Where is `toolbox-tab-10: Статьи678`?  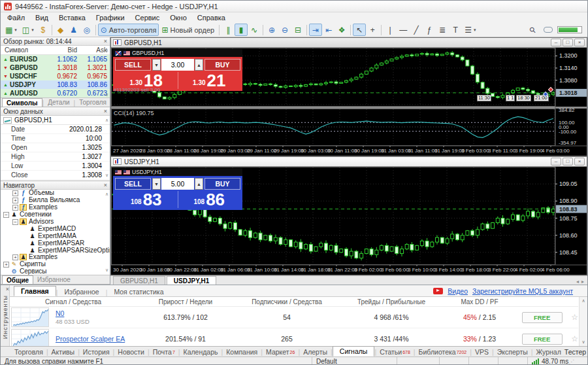
toolbox-tab-10: Статьи678 is located at coordinates (395, 352).